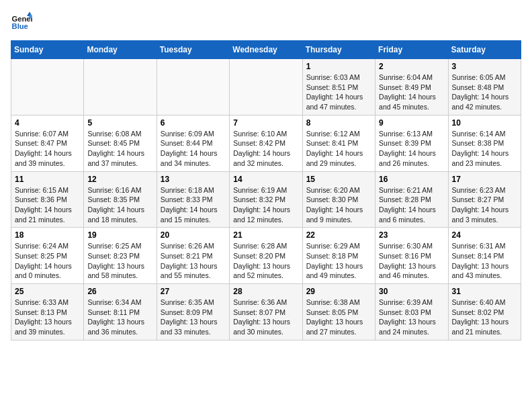  I want to click on day-info-30: Sunrise: 6:39 AM Sunset: 8:03 PM Dayligh…, so click(411, 317).